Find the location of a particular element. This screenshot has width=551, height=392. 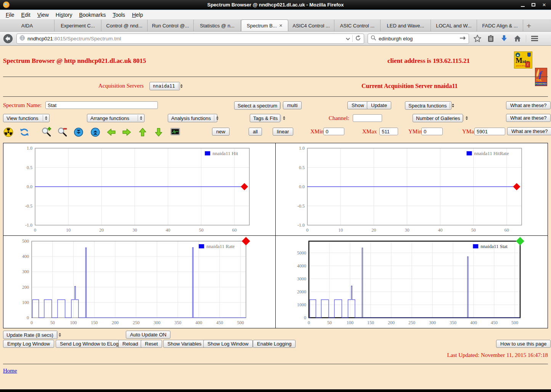

browser-tab-5: Statistics @ n... is located at coordinates (217, 26).